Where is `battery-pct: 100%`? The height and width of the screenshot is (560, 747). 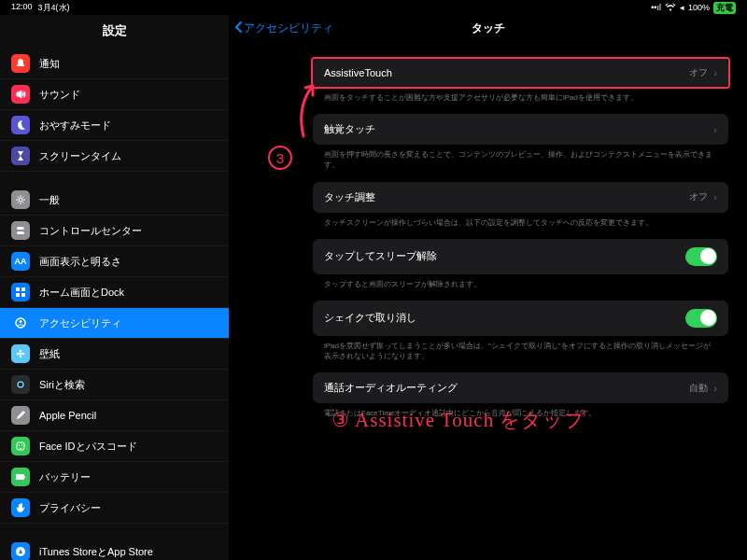
battery-pct: 100% is located at coordinates (698, 7).